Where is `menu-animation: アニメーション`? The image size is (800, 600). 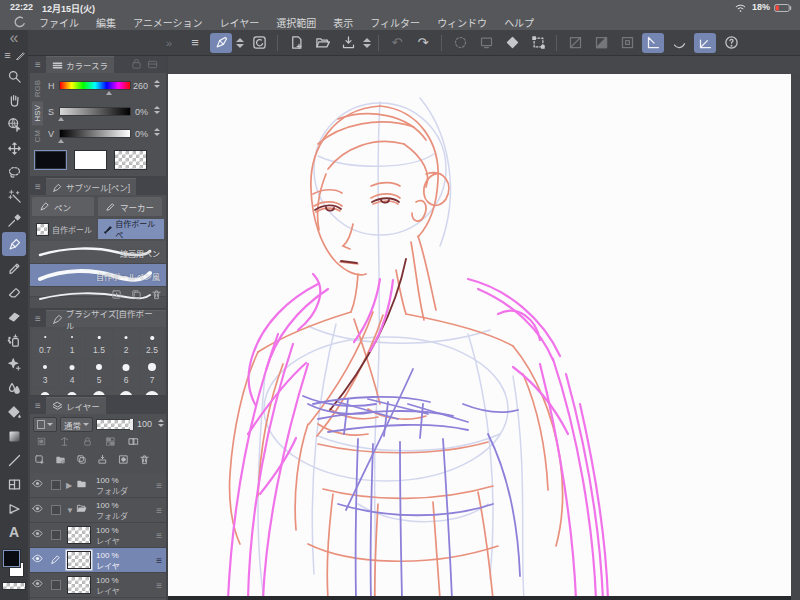
menu-animation: アニメーション is located at coordinates (168, 22).